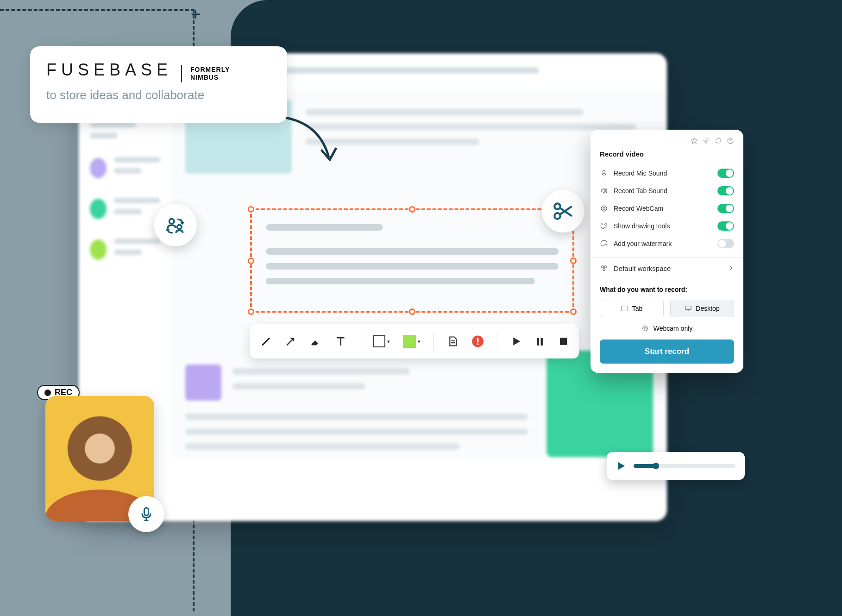 The width and height of the screenshot is (842, 616). Describe the element at coordinates (673, 328) in the screenshot. I see `webcam-only-label: Webcam only` at that location.